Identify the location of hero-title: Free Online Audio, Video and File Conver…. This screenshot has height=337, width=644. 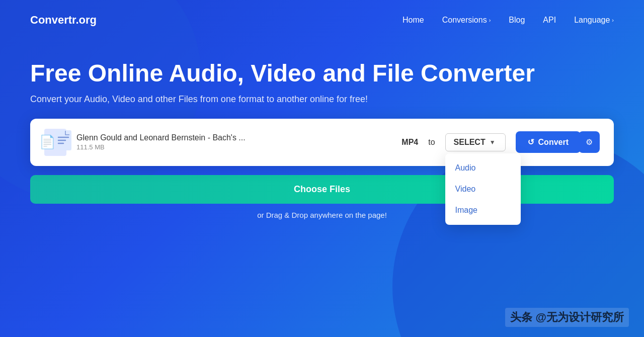
(307, 73).